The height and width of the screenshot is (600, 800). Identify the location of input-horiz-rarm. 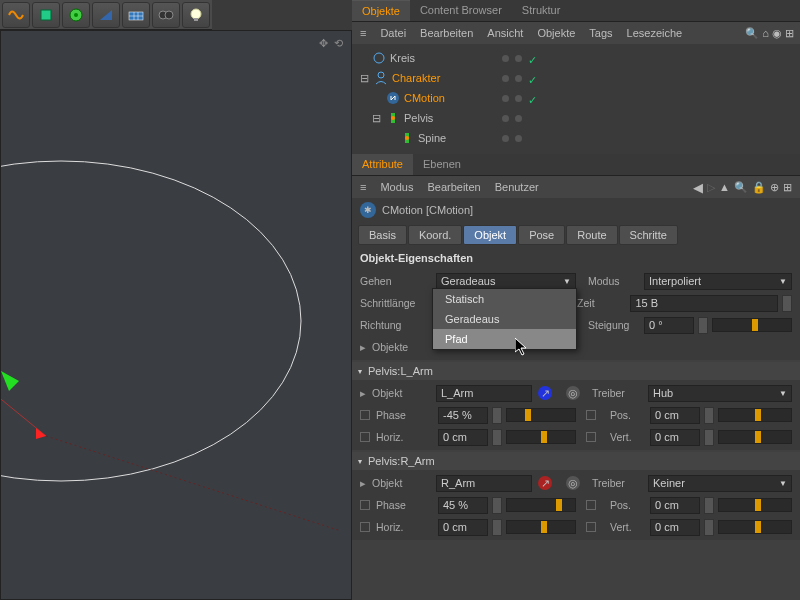
(463, 528).